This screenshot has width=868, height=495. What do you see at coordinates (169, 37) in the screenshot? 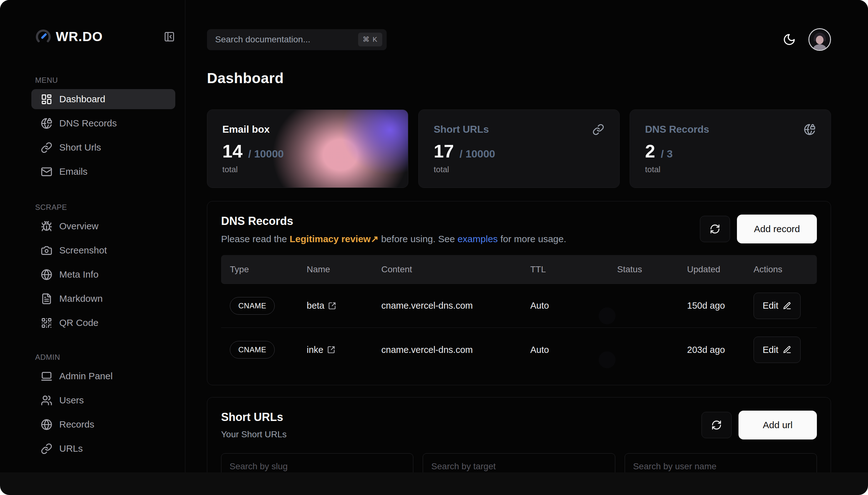
I see `sidebar-collapse-icon` at bounding box center [169, 37].